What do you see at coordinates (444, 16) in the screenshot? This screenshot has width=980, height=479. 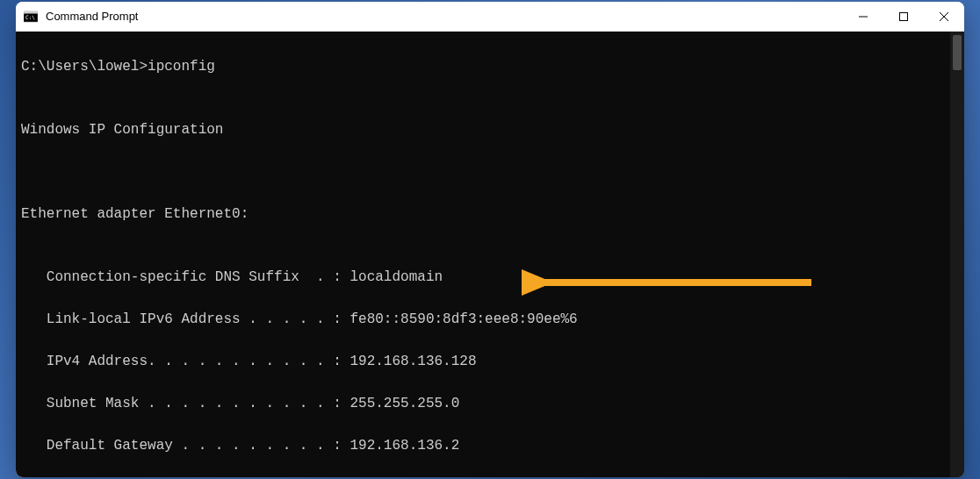 I see `window-title: Command Prompt` at bounding box center [444, 16].